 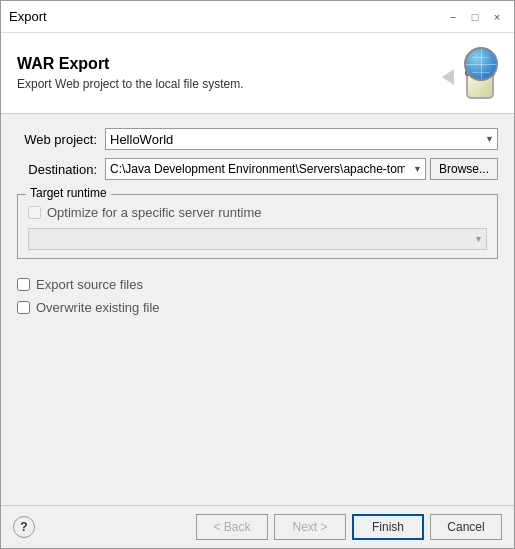 What do you see at coordinates (258, 308) in the screenshot?
I see `overwrite-row: Overwrite existing file` at bounding box center [258, 308].